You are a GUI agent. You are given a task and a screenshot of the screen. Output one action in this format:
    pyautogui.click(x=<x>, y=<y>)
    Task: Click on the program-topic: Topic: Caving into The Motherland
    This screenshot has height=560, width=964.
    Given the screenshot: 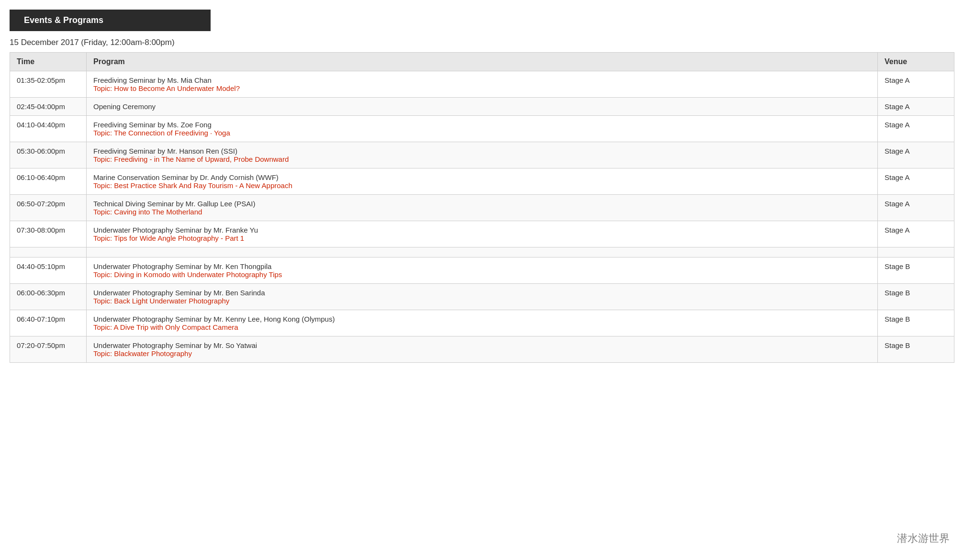 What is the action you would take?
    pyautogui.click(x=482, y=212)
    